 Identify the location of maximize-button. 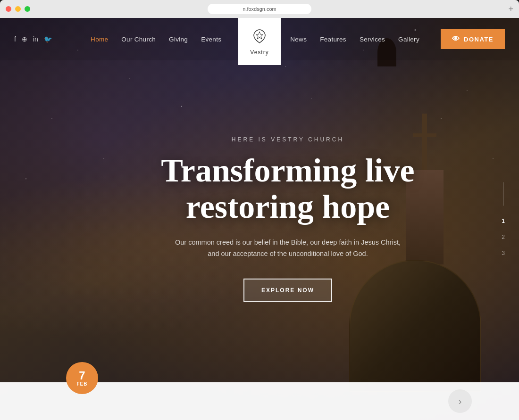
(27, 9).